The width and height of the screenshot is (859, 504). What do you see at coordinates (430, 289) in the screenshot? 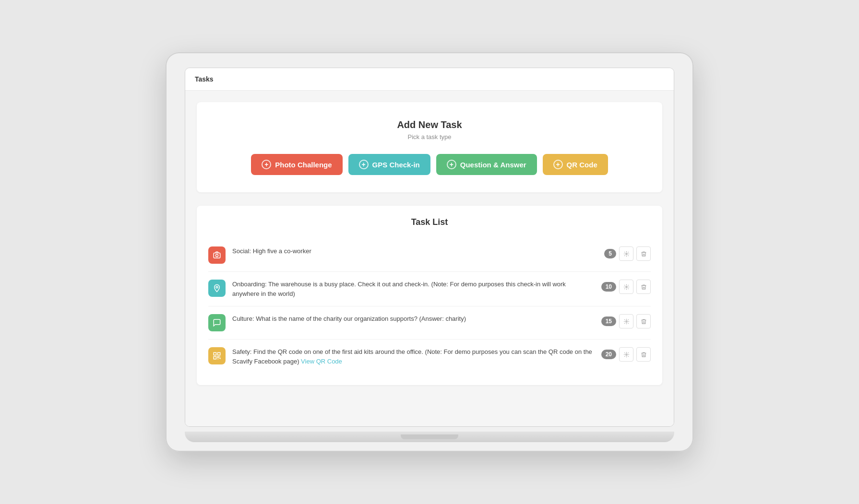
I see `table-row: Onboarding: The warehouse is a busy plac…` at bounding box center [430, 289].